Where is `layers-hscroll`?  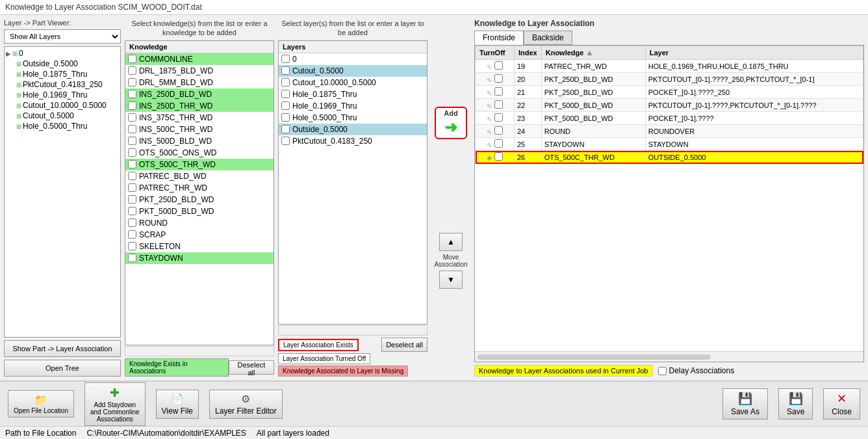 layers-hscroll is located at coordinates (353, 330).